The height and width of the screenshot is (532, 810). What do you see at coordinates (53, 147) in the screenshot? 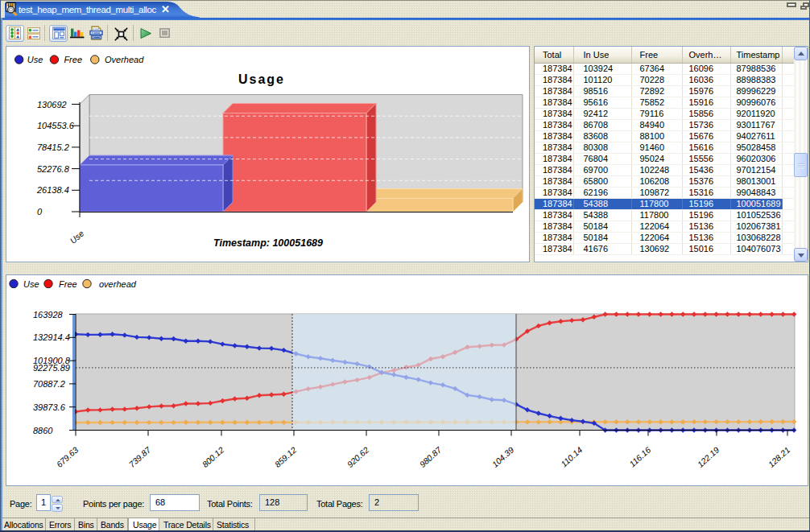
I see `svg-text: 78415.2` at bounding box center [53, 147].